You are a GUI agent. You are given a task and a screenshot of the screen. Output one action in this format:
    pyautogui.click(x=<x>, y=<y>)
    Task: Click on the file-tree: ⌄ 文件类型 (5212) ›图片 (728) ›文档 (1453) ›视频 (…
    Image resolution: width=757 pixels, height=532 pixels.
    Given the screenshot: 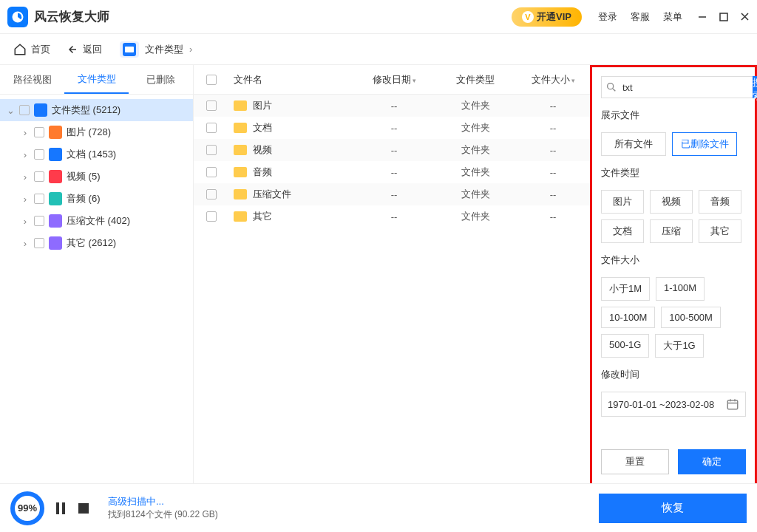 What is the action you would take?
    pyautogui.click(x=96, y=177)
    